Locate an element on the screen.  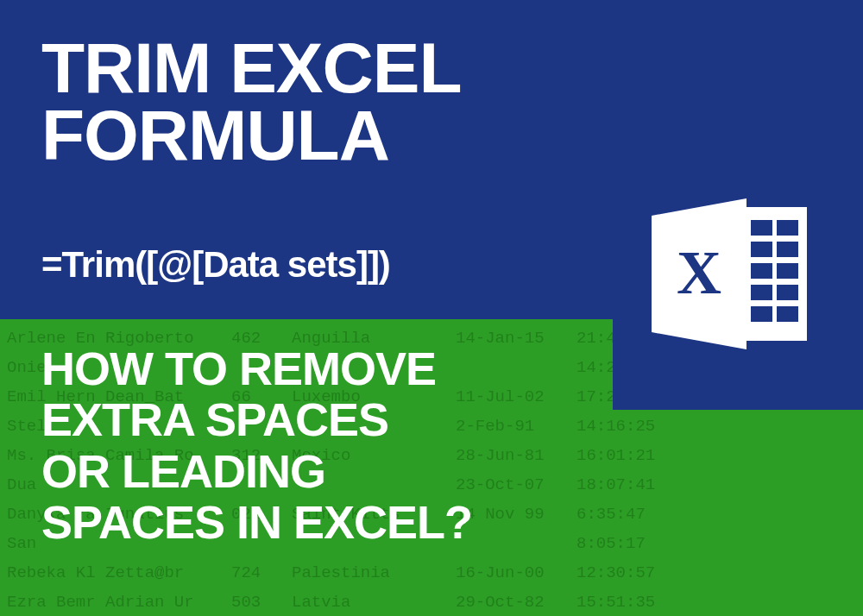
main-title: TRIM EXCEL FORMULA is located at coordinates (252, 102).